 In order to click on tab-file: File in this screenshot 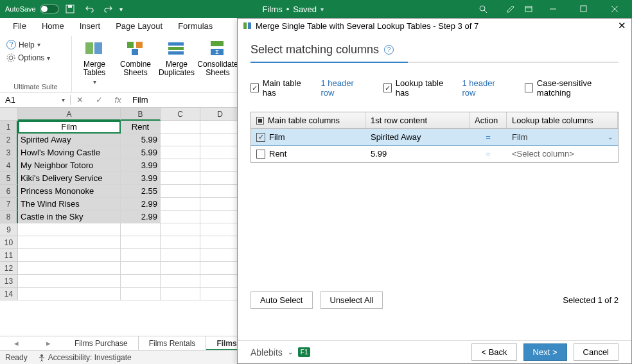, I will do `click(19, 26)`.